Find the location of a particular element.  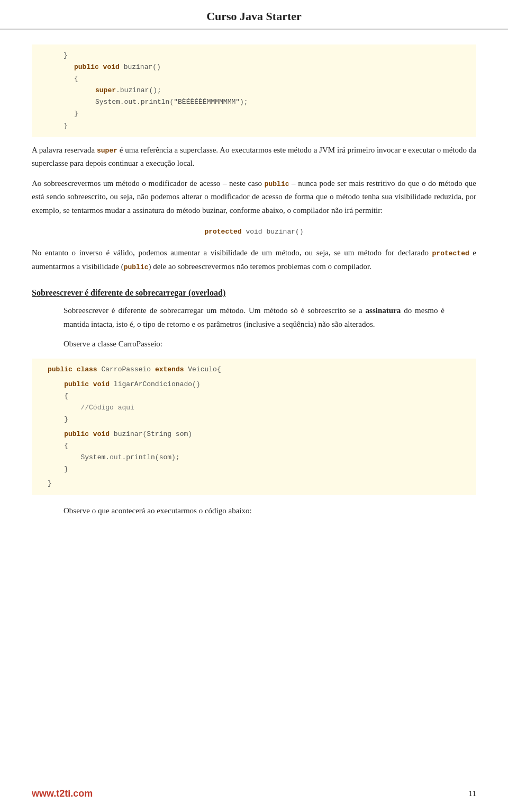

paragraph-4: Sobreescrever é diferente de sobrecarreg… is located at coordinates (254, 318).